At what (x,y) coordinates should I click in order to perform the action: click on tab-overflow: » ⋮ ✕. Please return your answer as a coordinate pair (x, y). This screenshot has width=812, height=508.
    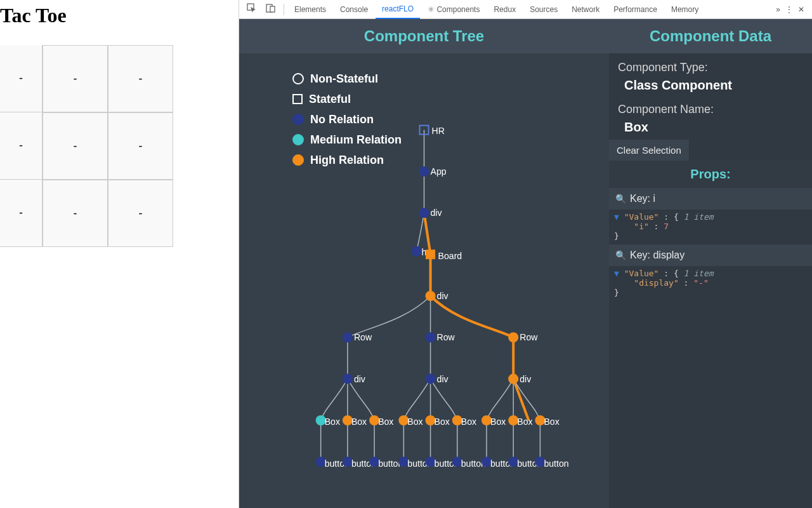
    Looking at the image, I should click on (792, 10).